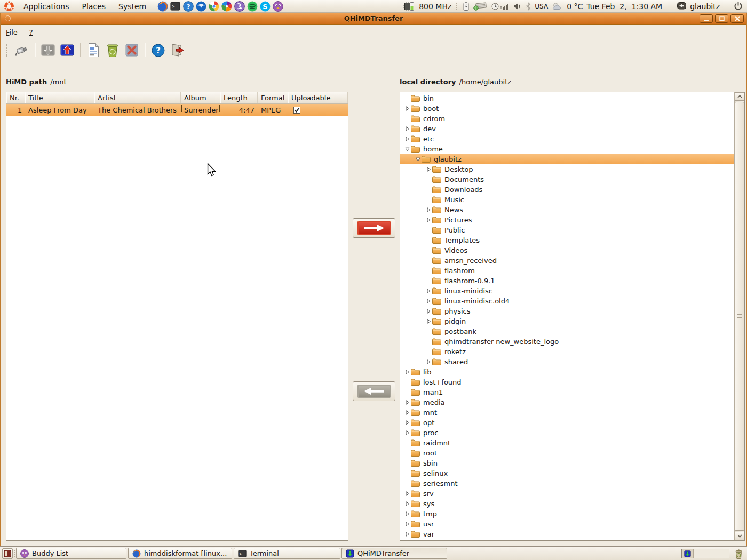 The width and height of the screenshot is (747, 560). Describe the element at coordinates (93, 50) in the screenshot. I see `rename-button` at that location.